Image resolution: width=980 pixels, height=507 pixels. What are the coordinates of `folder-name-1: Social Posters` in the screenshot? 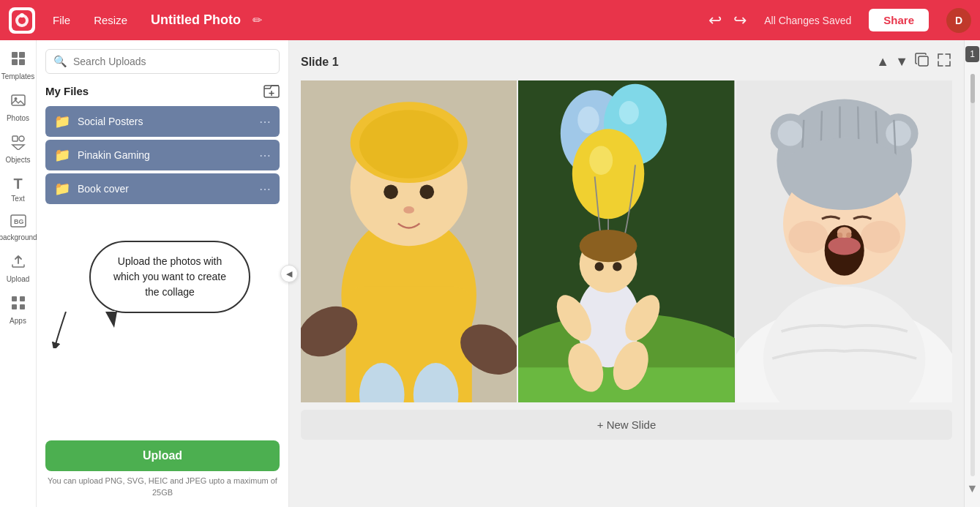 It's located at (165, 121).